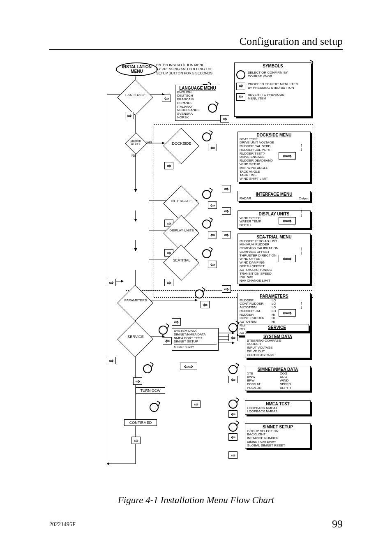 The image size is (392, 555). What do you see at coordinates (134, 156) in the screenshot?
I see `label-no: No` at bounding box center [134, 156].